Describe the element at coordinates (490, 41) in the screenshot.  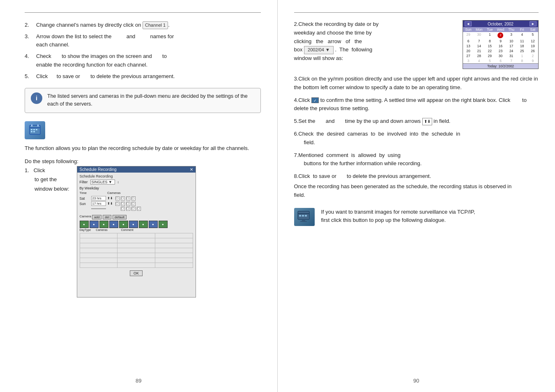
I see `cal-8: 8` at that location.